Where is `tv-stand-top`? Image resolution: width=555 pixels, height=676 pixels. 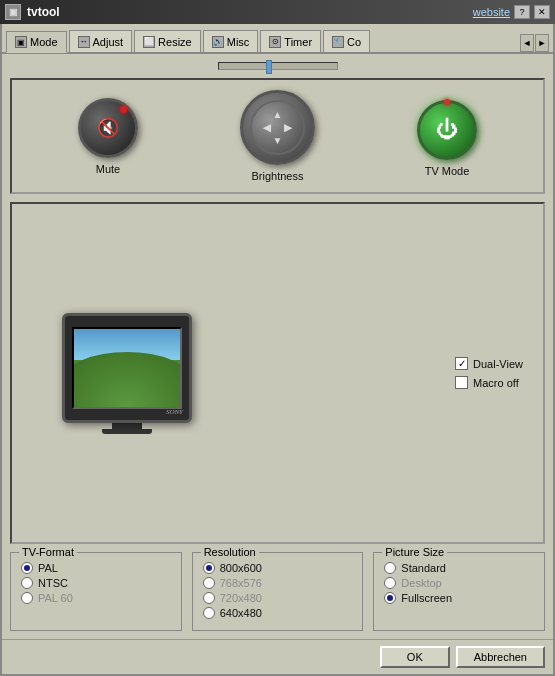 tv-stand-top is located at coordinates (127, 426).